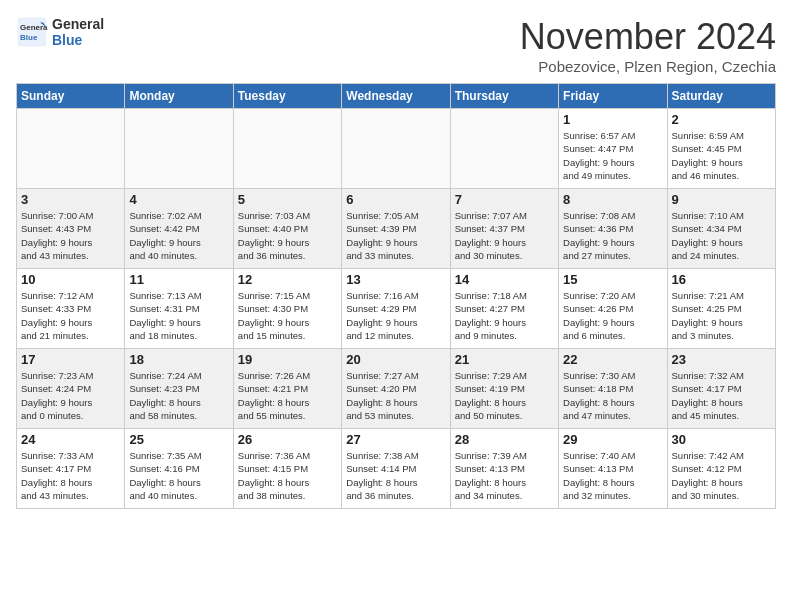  Describe the element at coordinates (396, 229) in the screenshot. I see `calendar-cell: 6Sunrise: 7:05 AM Sunset: 4:39 PM Daylig…` at that location.